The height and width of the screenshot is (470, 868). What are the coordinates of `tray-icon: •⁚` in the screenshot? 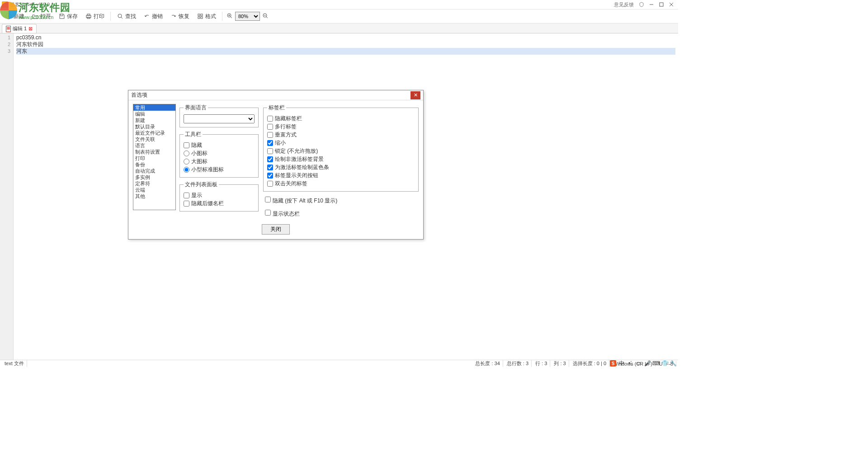 It's located at (630, 363).